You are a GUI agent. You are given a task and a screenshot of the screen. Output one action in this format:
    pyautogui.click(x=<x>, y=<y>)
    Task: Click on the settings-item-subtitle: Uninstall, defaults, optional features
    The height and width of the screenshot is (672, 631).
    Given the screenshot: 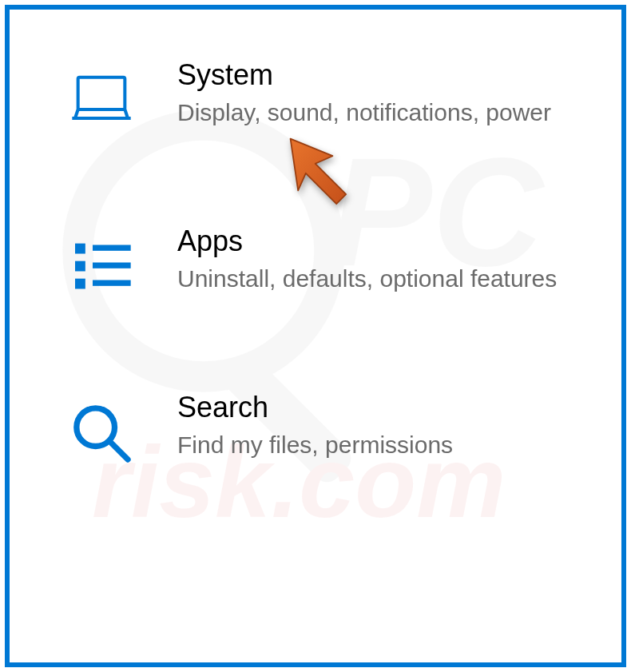 What is the action you would take?
    pyautogui.click(x=369, y=278)
    